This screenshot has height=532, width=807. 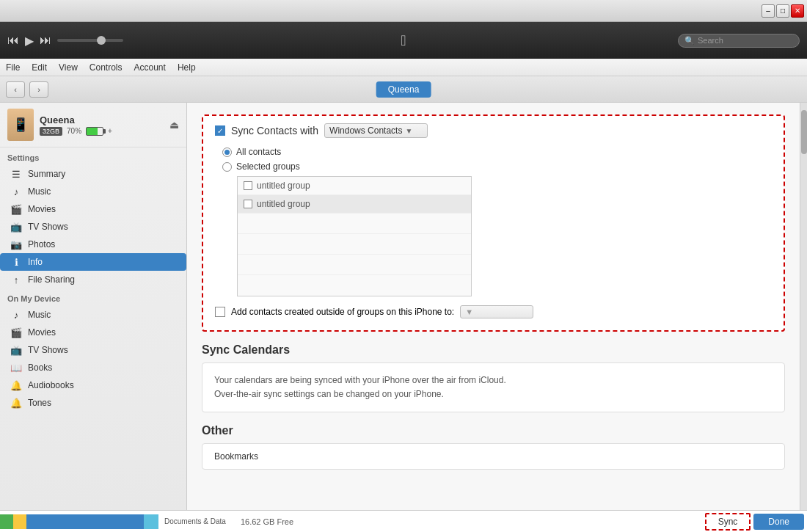 I want to click on player-controls: ⏮ ▶ ⏭, so click(x=65, y=41).